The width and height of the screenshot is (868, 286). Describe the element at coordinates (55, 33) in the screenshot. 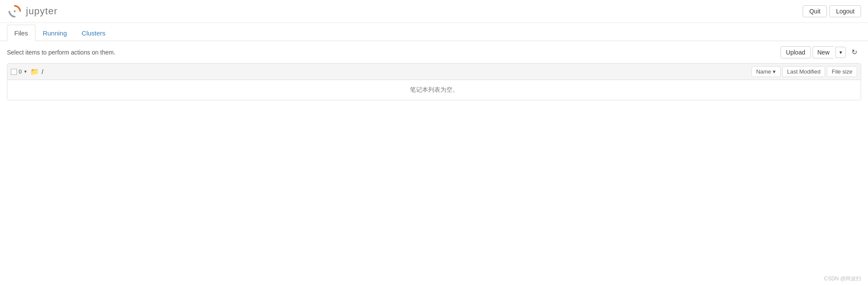

I see `tab-running: Running` at that location.